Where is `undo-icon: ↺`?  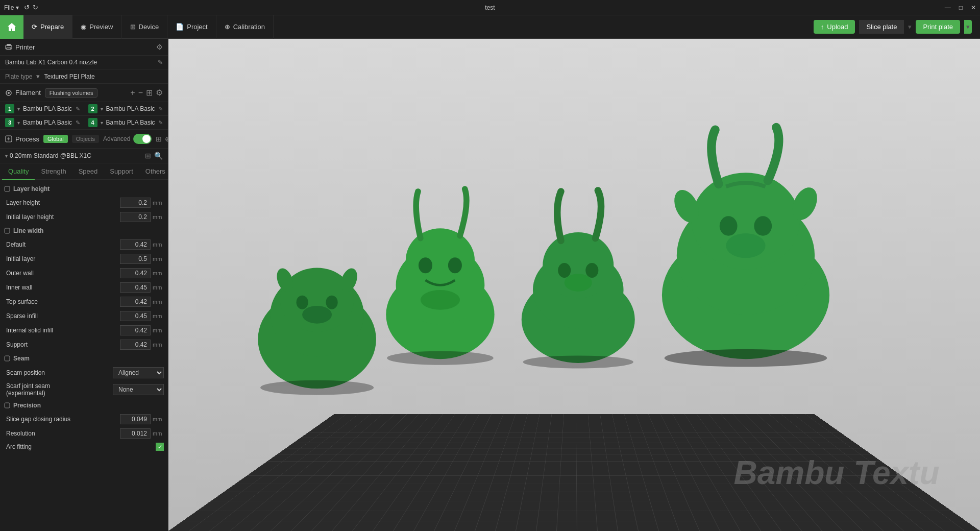
undo-icon: ↺ is located at coordinates (27, 7).